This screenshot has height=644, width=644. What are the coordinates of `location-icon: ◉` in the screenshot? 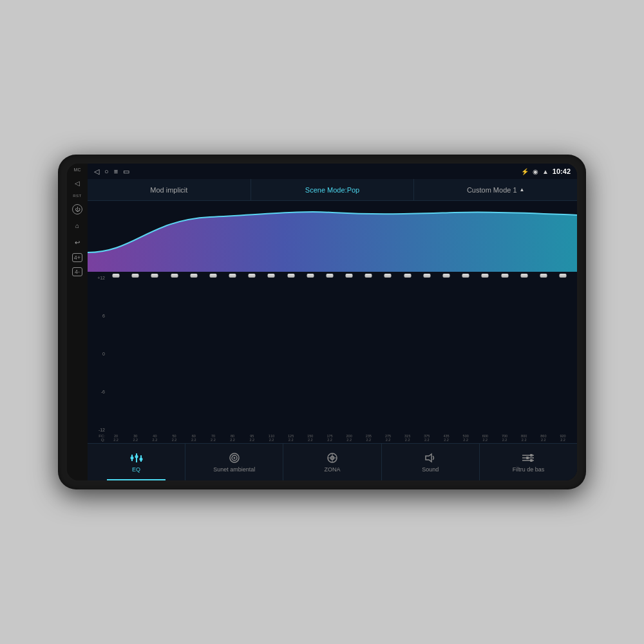 It's located at (536, 171).